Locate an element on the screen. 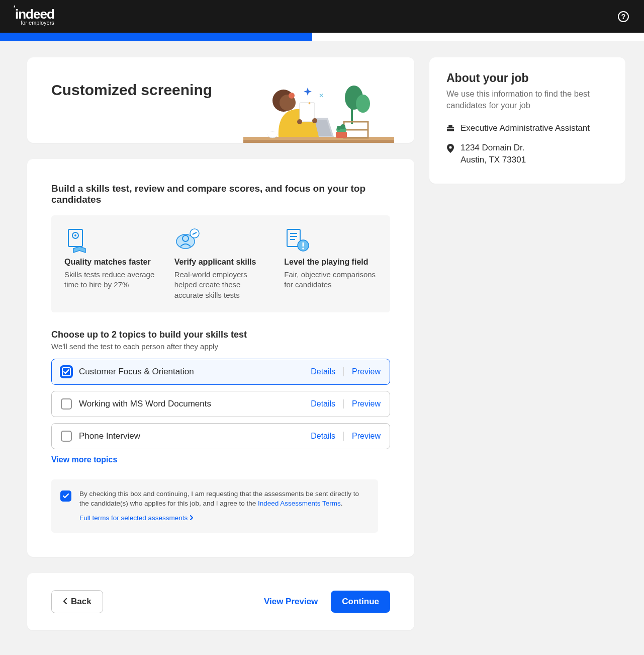 This screenshot has width=644, height=655. about-job-card: About your job We use this information t… is located at coordinates (527, 121).